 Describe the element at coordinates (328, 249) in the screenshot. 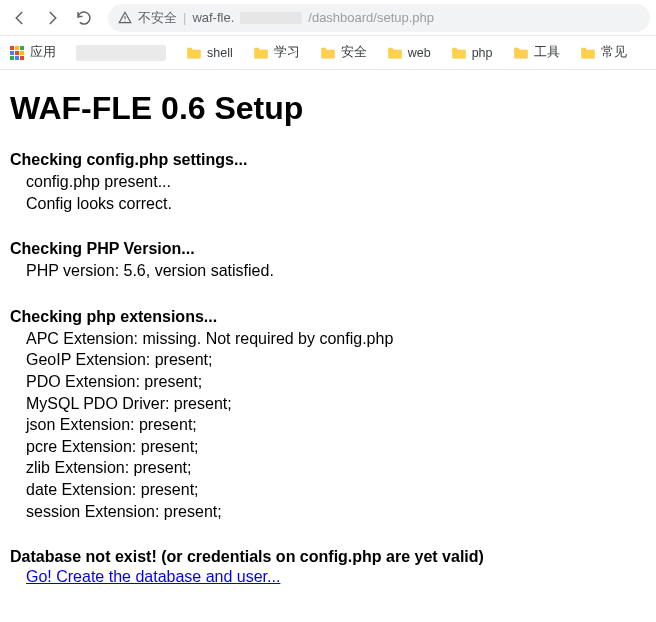

I see `section-title: Checking PHP Version...` at that location.